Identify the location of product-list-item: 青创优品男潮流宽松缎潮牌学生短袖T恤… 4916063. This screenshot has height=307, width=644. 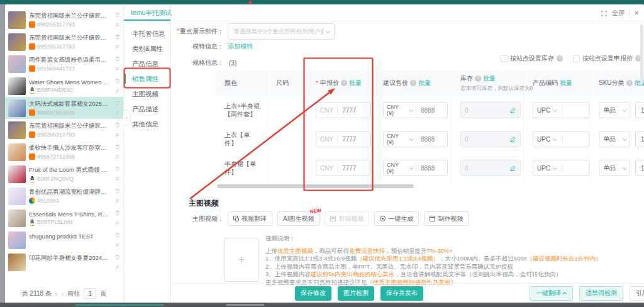
(64, 196).